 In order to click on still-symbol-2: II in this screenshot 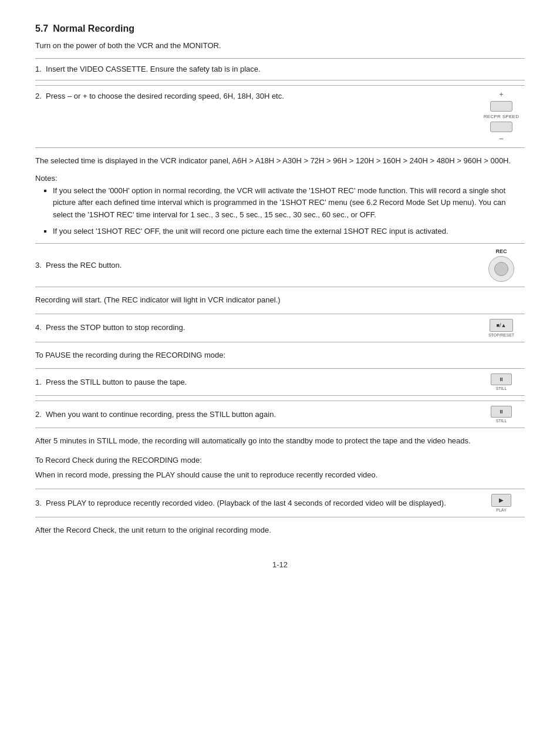, I will do `click(501, 412)`.